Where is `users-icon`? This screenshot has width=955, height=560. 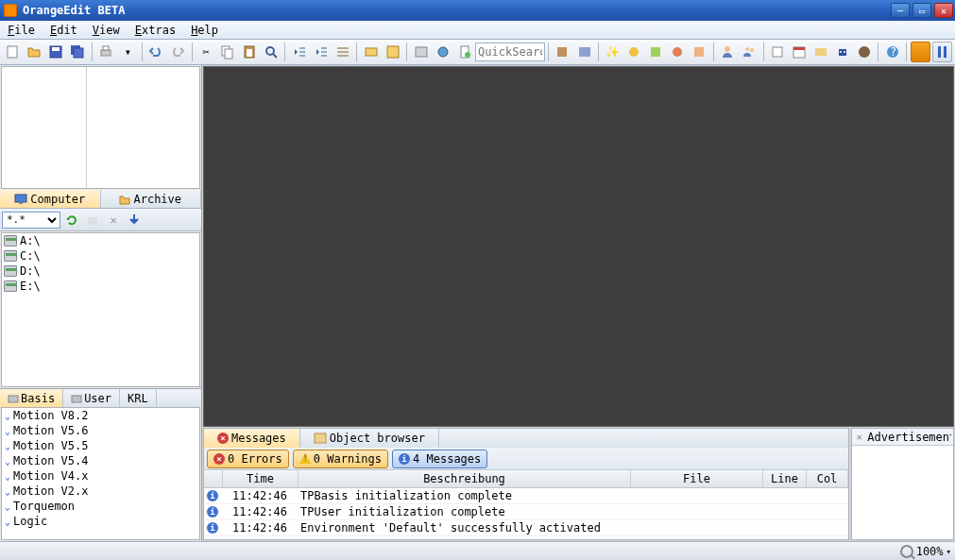 users-icon is located at coordinates (750, 52).